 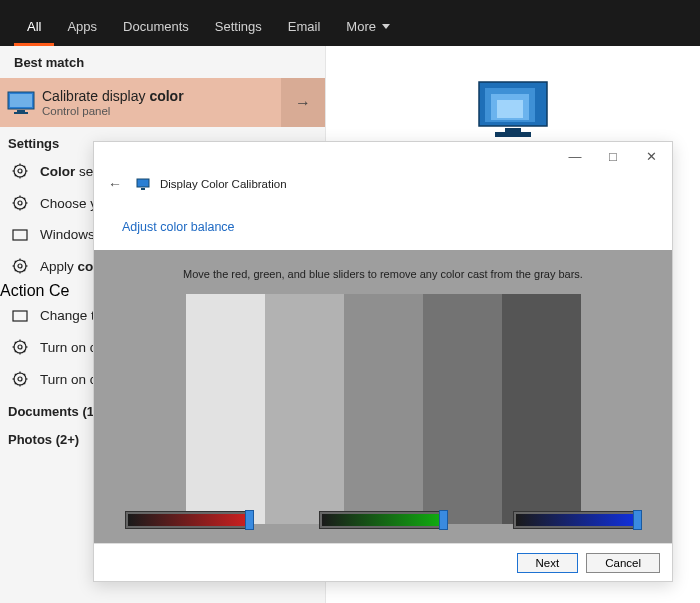 What do you see at coordinates (115, 184) in the screenshot?
I see `back-arrow-icon: ←` at bounding box center [115, 184].